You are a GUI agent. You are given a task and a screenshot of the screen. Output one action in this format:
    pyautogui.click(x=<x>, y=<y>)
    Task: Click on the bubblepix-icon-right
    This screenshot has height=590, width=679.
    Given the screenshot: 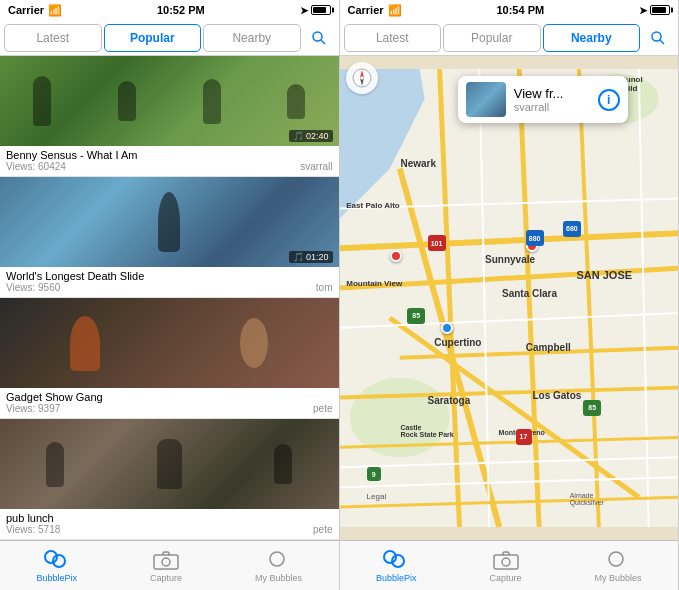 What is the action you would take?
    pyautogui.click(x=396, y=560)
    